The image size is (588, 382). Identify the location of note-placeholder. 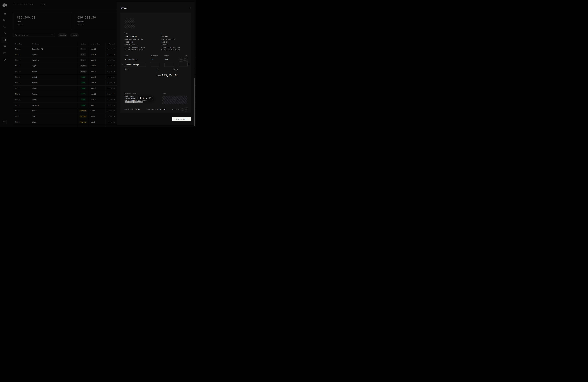
(175, 100).